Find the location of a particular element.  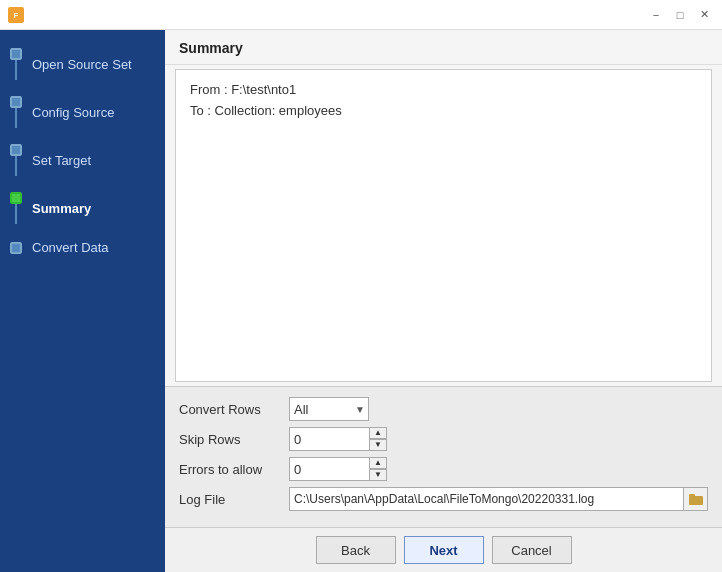

log-file-input is located at coordinates (486, 499).